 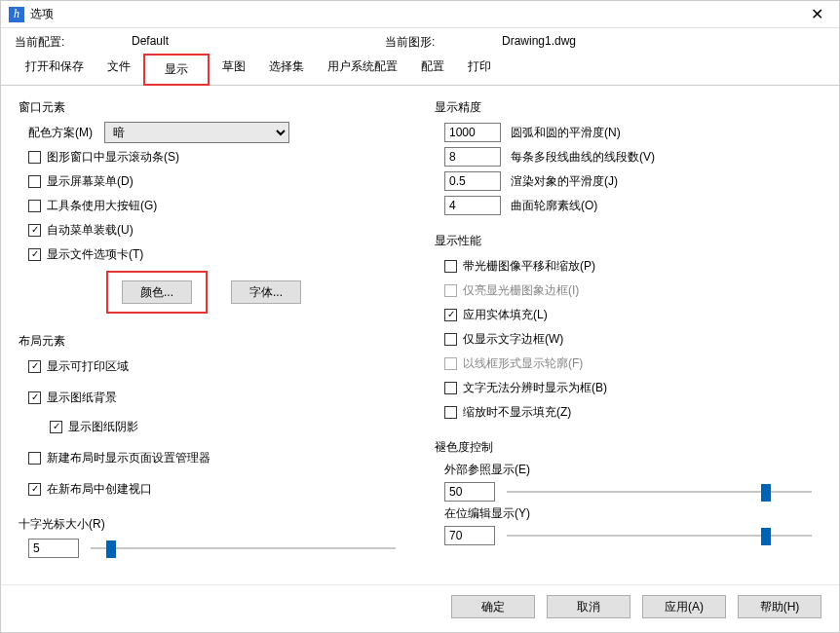 What do you see at coordinates (583, 158) in the screenshot?
I see `polyline-segments-label: 每条多段线曲线的线段数(V)` at bounding box center [583, 158].